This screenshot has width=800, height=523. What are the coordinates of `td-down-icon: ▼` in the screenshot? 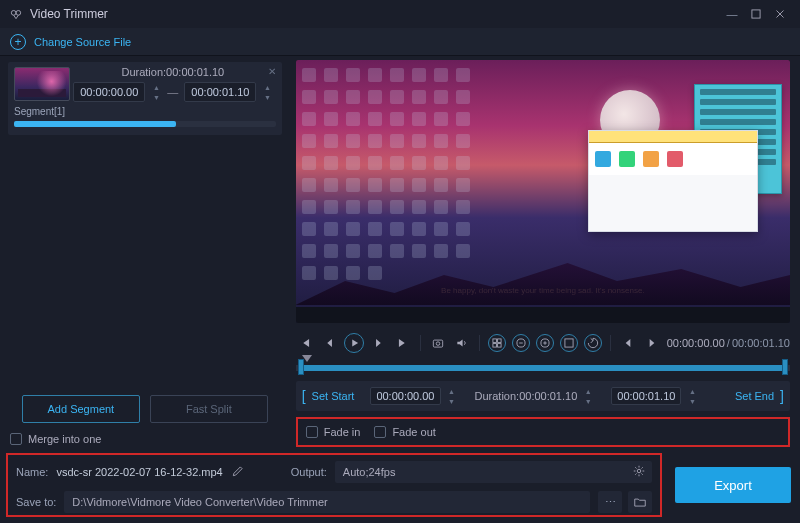 It's located at (588, 401).